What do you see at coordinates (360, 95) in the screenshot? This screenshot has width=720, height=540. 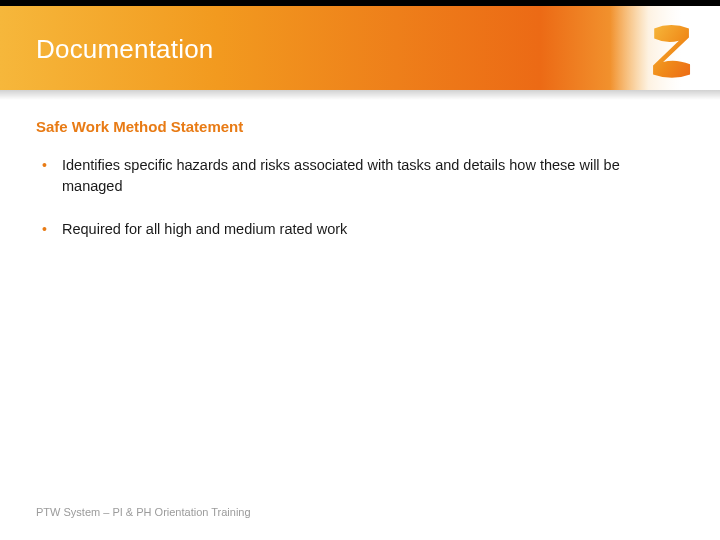 I see `header-shadow` at bounding box center [360, 95].